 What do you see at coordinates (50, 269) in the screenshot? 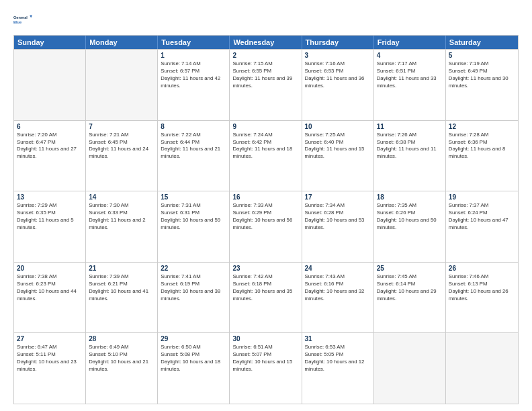
I see `day-number: 20` at bounding box center [50, 269].